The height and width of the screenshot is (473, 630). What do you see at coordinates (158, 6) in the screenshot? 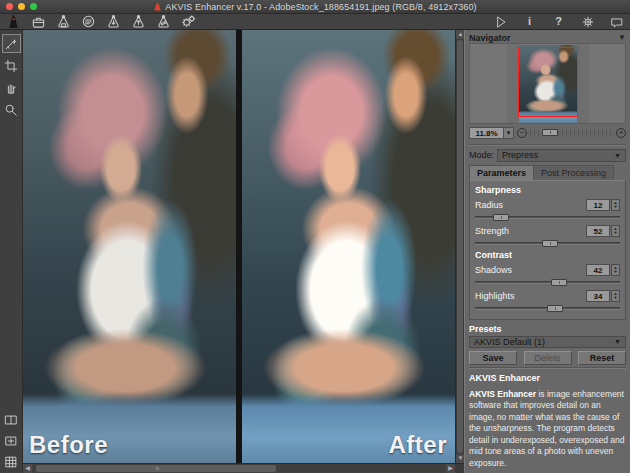
I see `app-icon` at bounding box center [158, 6].